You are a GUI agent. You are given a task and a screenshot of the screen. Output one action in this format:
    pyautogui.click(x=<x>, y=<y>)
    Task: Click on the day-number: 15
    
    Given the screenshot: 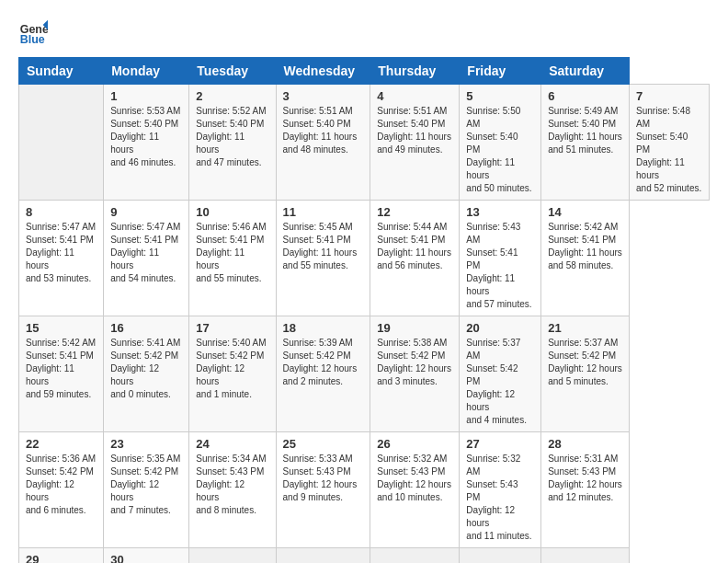 What is the action you would take?
    pyautogui.click(x=61, y=327)
    